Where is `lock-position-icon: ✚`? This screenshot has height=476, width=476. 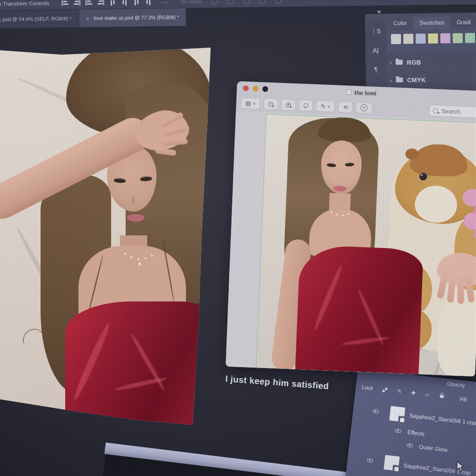
lock-position-icon: ✚ is located at coordinates (413, 393).